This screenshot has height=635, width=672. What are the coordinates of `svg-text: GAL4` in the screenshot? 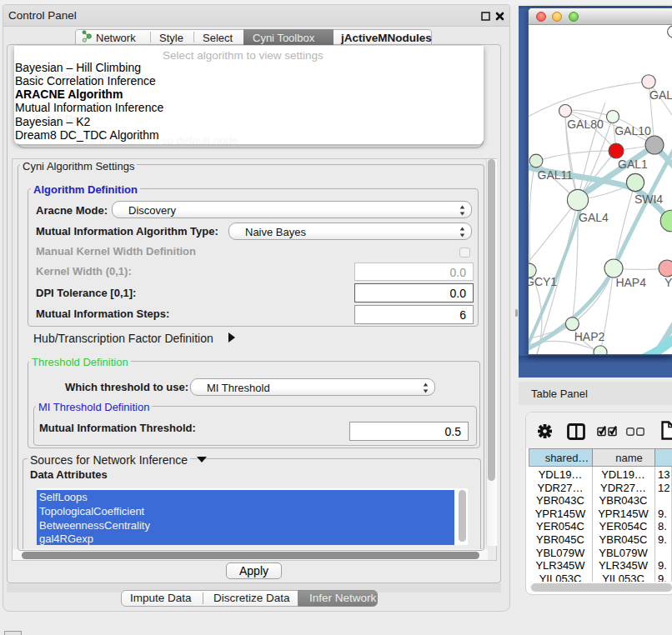 It's located at (594, 218).